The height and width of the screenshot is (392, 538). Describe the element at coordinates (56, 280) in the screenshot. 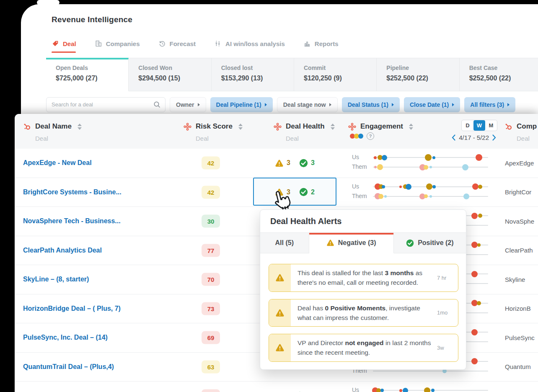

I see `deal-name-link: SkyLine – (8, starter)` at that location.